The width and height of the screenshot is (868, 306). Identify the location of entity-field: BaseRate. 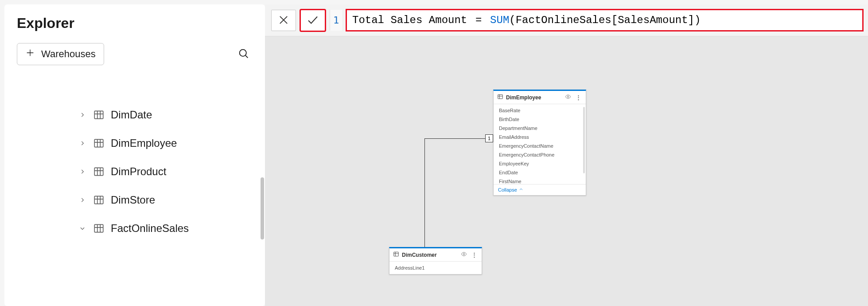
(540, 110).